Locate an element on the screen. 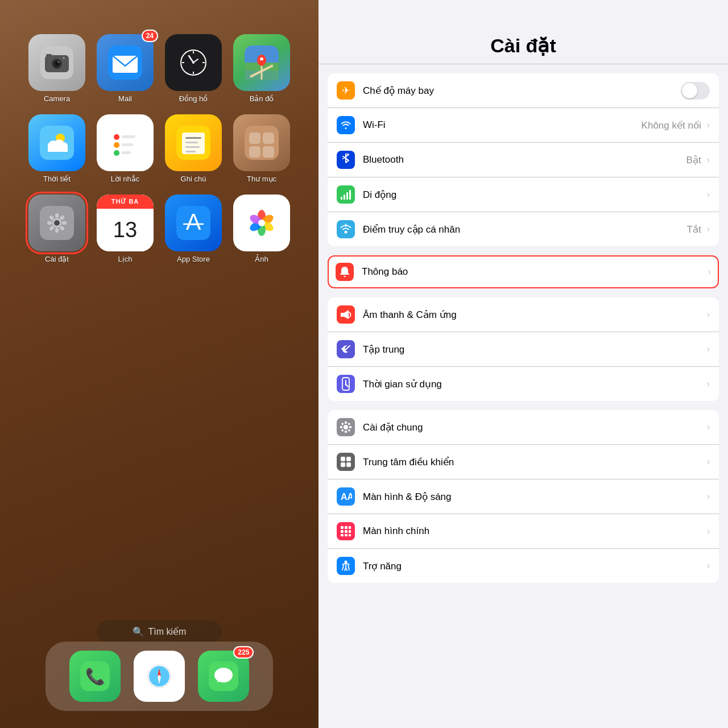  weather-label: Thời tiết is located at coordinates (57, 179).